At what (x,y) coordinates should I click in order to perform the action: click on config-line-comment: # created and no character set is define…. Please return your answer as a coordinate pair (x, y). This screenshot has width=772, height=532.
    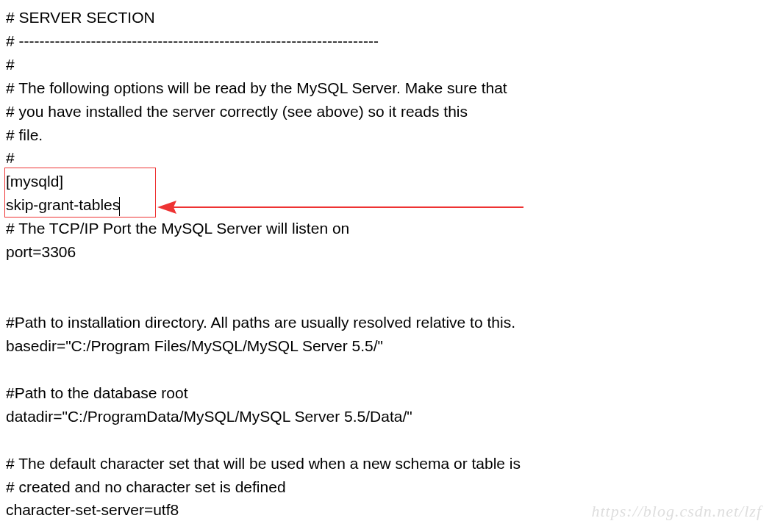
    Looking at the image, I should click on (386, 487).